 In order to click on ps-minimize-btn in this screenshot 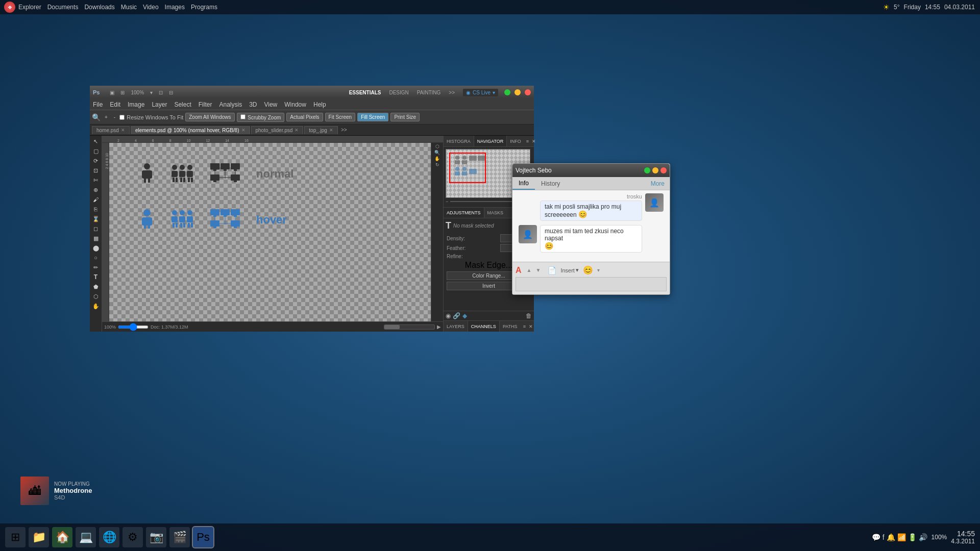, I will do `click(518, 92)`.